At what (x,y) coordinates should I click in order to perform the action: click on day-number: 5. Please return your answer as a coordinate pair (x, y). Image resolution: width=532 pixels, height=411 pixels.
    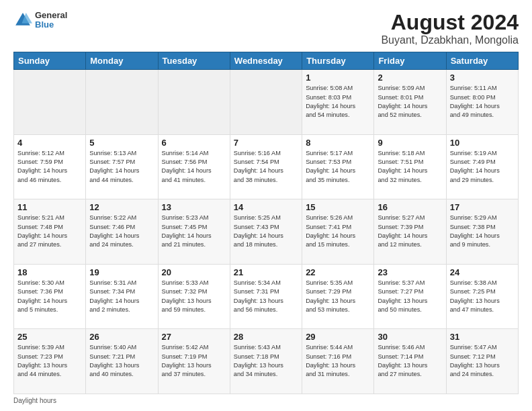
    Looking at the image, I should click on (122, 142).